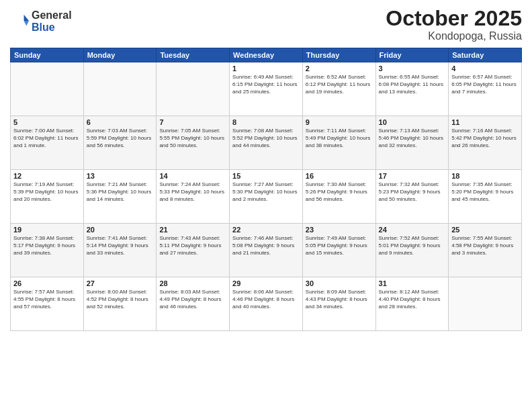  Describe the element at coordinates (485, 85) in the screenshot. I see `day-info: Sunrise: 6:57 AM Sunset: 6:05 PM Dayligh…` at that location.